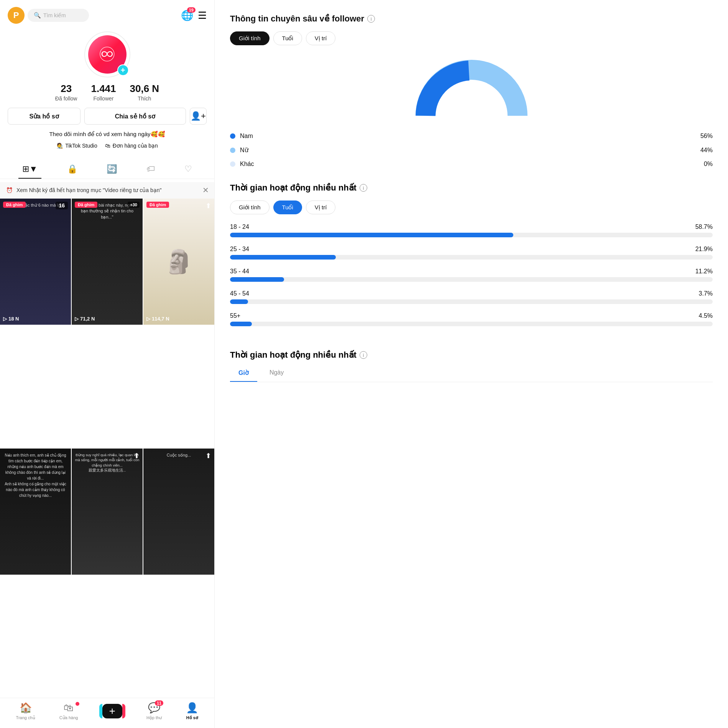  What do you see at coordinates (69, 711) in the screenshot?
I see `nav-shop: 🛍 Cửa hàng` at bounding box center [69, 711].